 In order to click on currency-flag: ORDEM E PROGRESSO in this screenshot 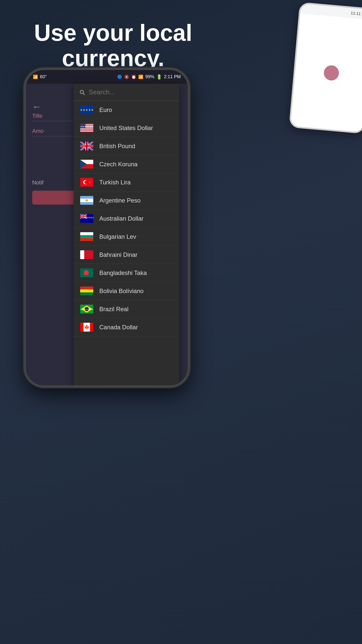, I will do `click(87, 309)`.